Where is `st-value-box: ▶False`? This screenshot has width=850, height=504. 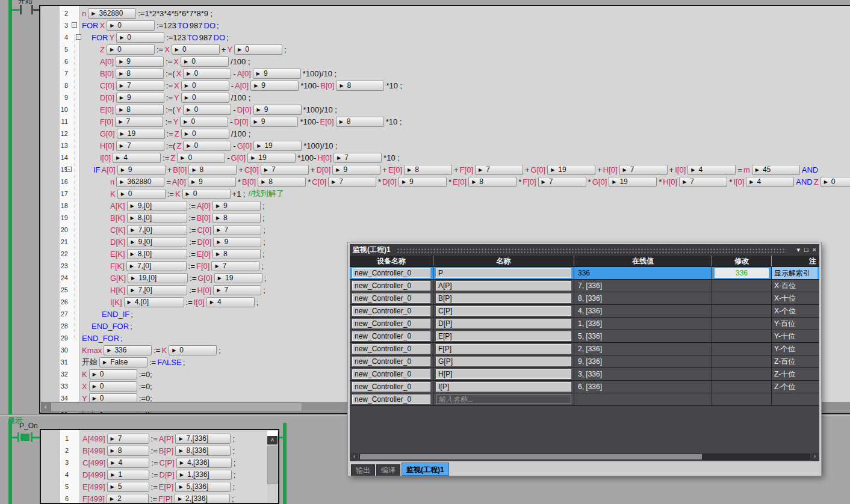 st-value-box: ▶False is located at coordinates (123, 362).